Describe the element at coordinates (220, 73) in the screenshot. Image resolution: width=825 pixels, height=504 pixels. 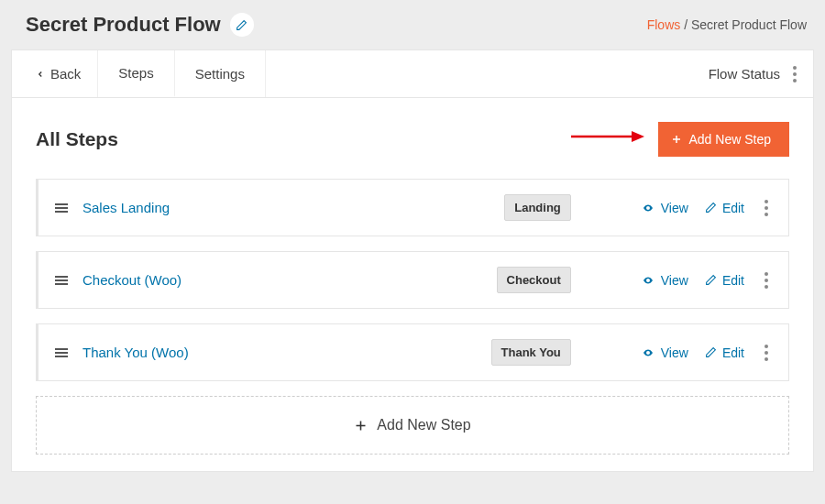
I see `tab-settings: Settings` at that location.